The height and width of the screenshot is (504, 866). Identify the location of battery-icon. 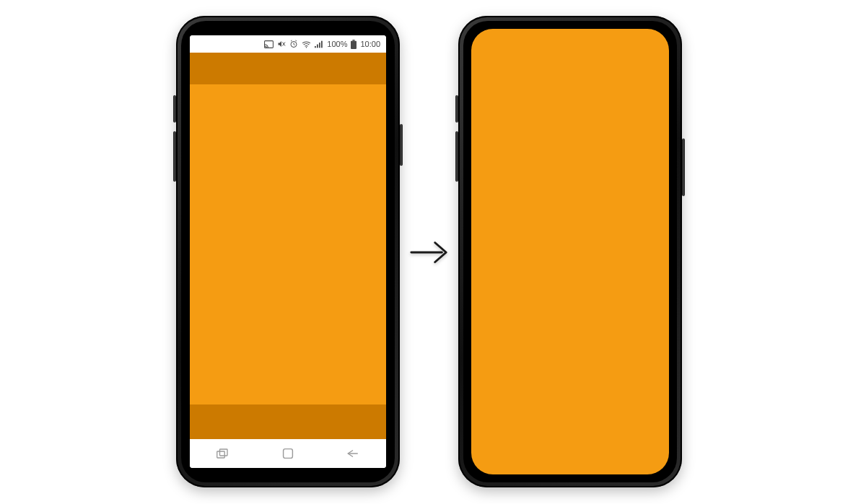
(354, 45).